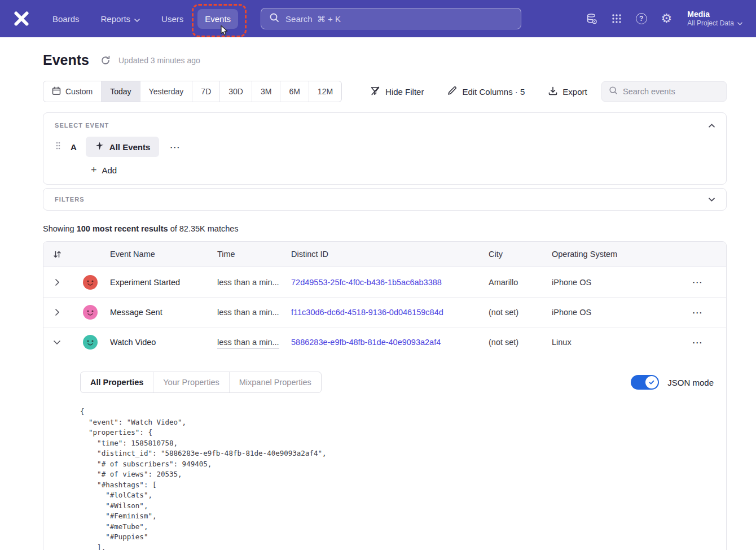 The width and height of the screenshot is (756, 550). I want to click on add-event-label: Add, so click(109, 171).